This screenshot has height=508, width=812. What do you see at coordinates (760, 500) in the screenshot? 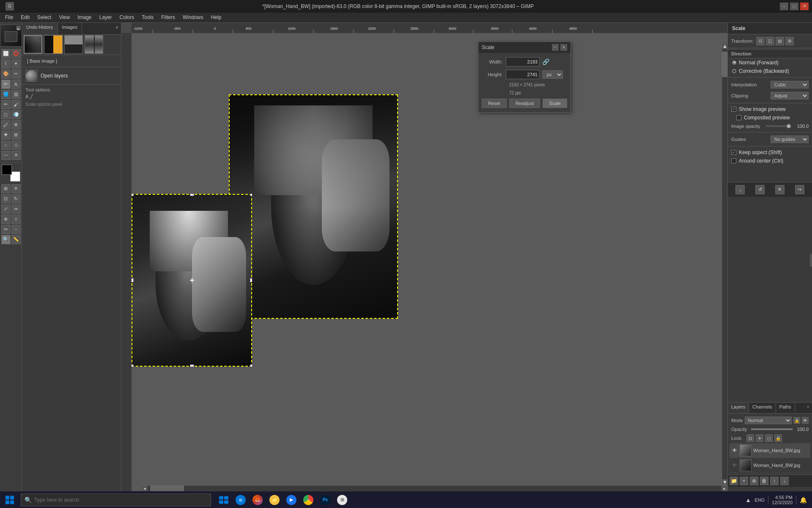
I see `tray-language: ENG` at bounding box center [760, 500].